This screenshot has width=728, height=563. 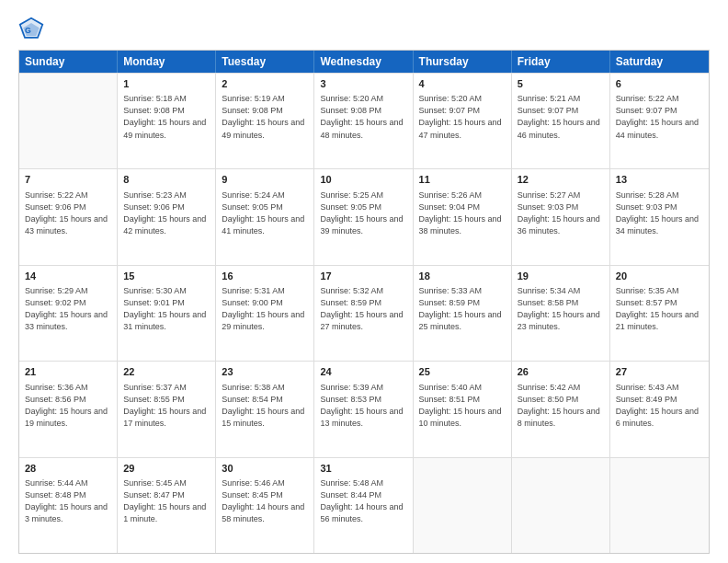 What do you see at coordinates (561, 85) in the screenshot?
I see `day-number: 5` at bounding box center [561, 85].